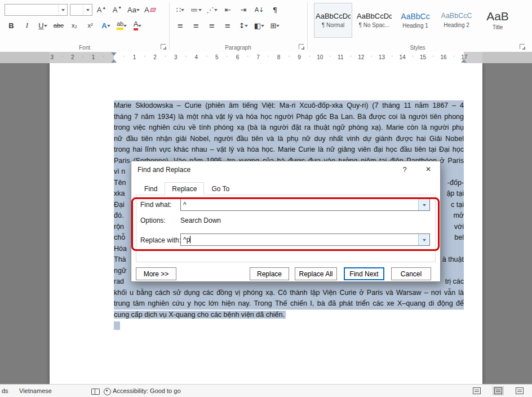 The image size is (532, 397). I want to click on cancel-button: Cancel, so click(411, 274).